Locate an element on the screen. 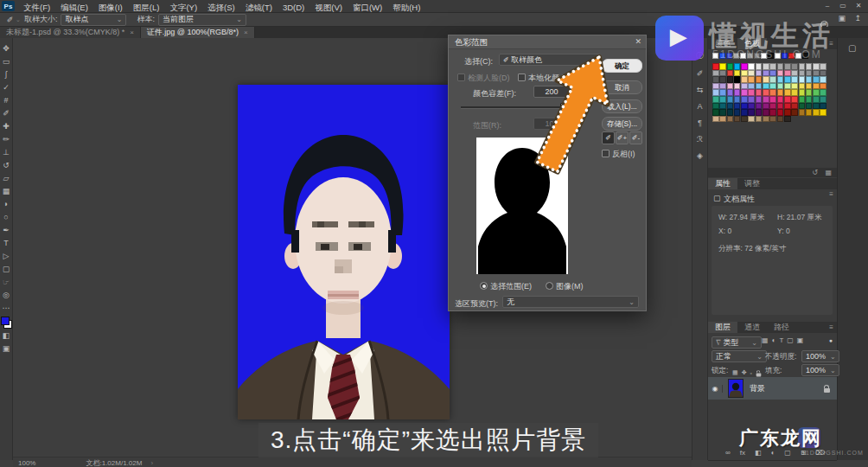 The height and width of the screenshot is (467, 868). clone-source-panel-icon: ⇆ is located at coordinates (700, 90).